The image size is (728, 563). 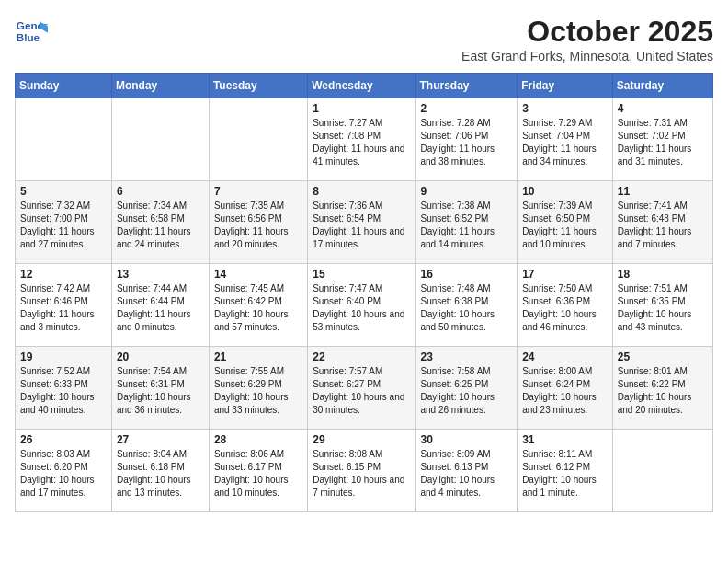 What do you see at coordinates (467, 440) in the screenshot?
I see `day-number: 30` at bounding box center [467, 440].